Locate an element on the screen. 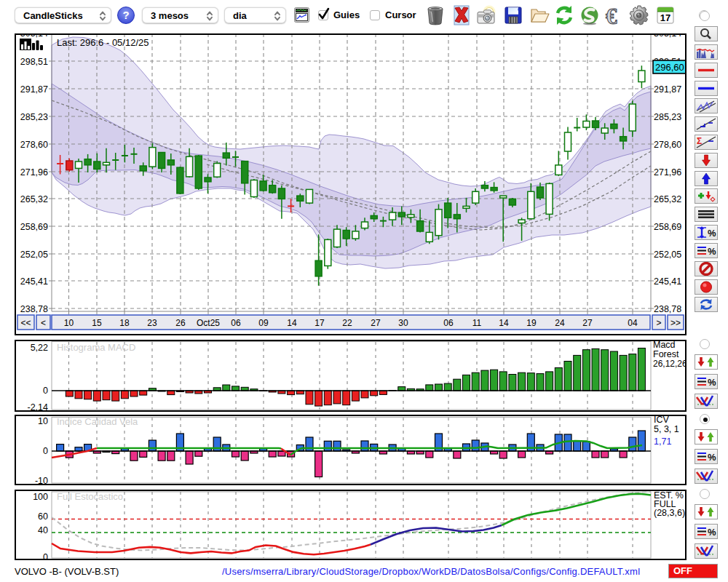 The width and height of the screenshot is (728, 582). svg-text: 15 is located at coordinates (97, 323).